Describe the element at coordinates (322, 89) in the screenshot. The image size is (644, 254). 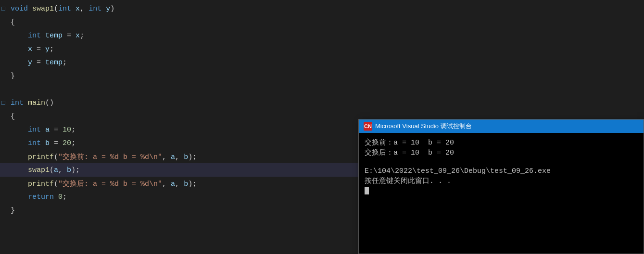
I see `code-line` at that location.